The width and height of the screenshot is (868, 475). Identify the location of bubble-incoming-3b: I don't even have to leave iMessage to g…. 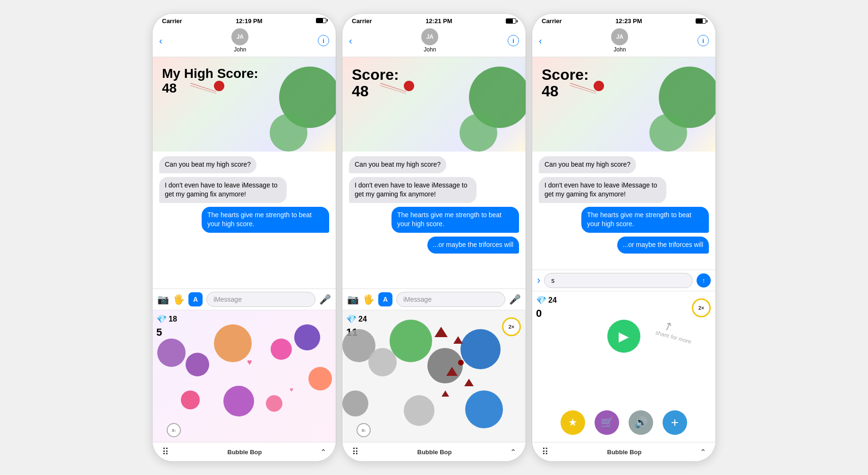
(603, 190).